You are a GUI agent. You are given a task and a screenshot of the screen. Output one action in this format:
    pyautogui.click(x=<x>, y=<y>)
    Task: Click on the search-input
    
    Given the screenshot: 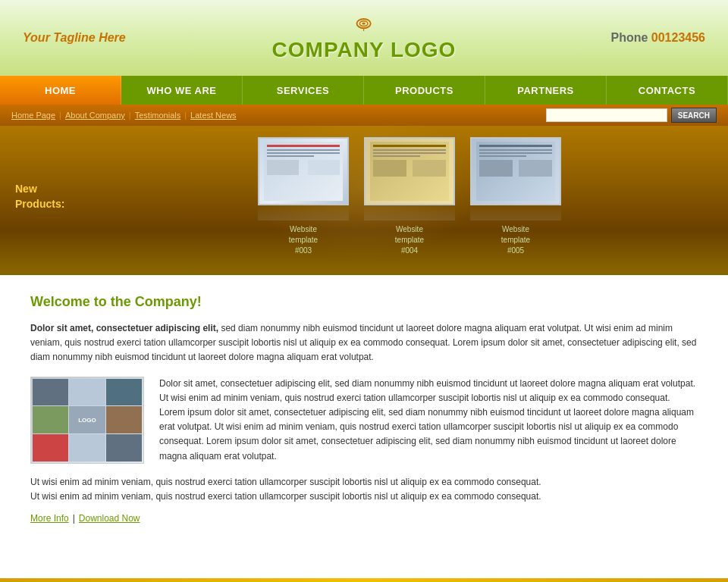 What is the action you would take?
    pyautogui.click(x=607, y=115)
    